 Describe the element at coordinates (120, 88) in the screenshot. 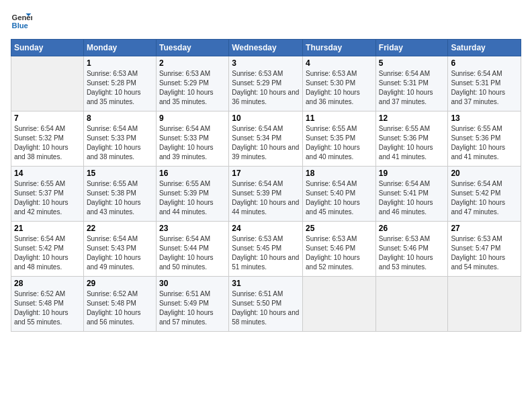

I see `day-info: Sunrise: 6:53 AMSunset: 5:28 PMDaylight:…` at that location.